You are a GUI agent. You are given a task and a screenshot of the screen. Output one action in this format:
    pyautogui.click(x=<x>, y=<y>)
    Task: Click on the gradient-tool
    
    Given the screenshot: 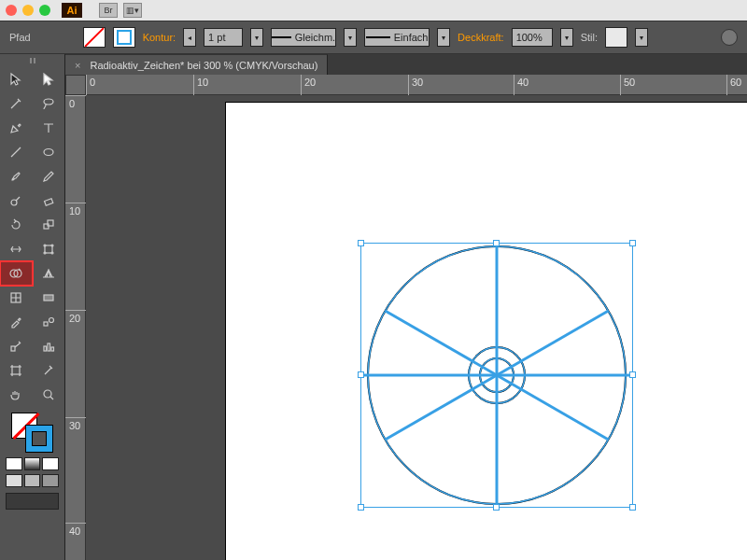 What is the action you would take?
    pyautogui.click(x=49, y=298)
    